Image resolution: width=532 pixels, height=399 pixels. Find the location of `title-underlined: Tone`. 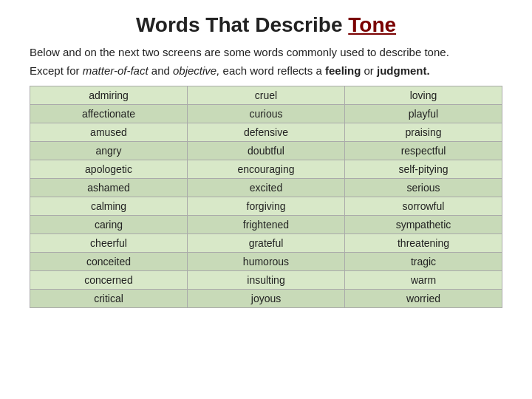

title-underlined: Tone is located at coordinates (372, 25).